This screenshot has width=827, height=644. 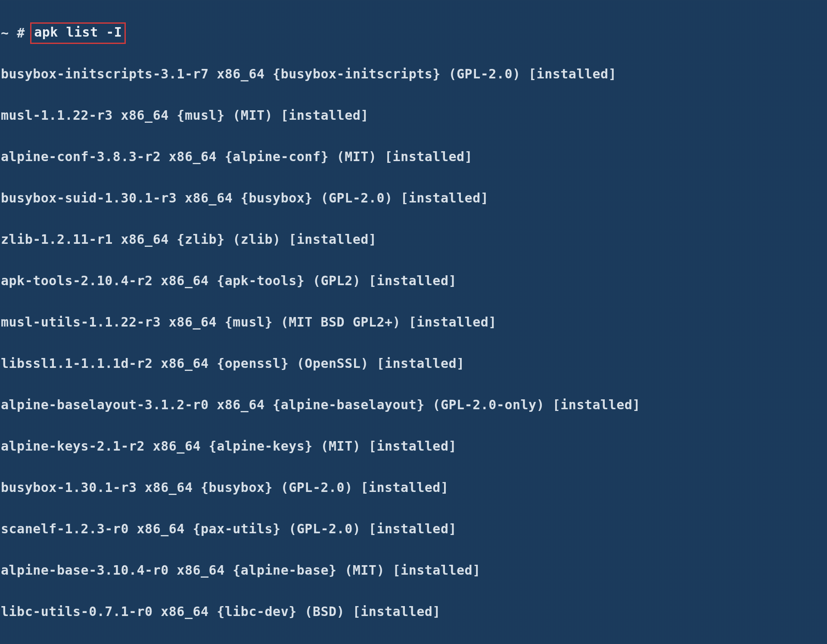 I want to click on pkg-line: libc-utils-0.7.1-r0 x86_64 {libc-dev} (B…, so click(x=414, y=612).